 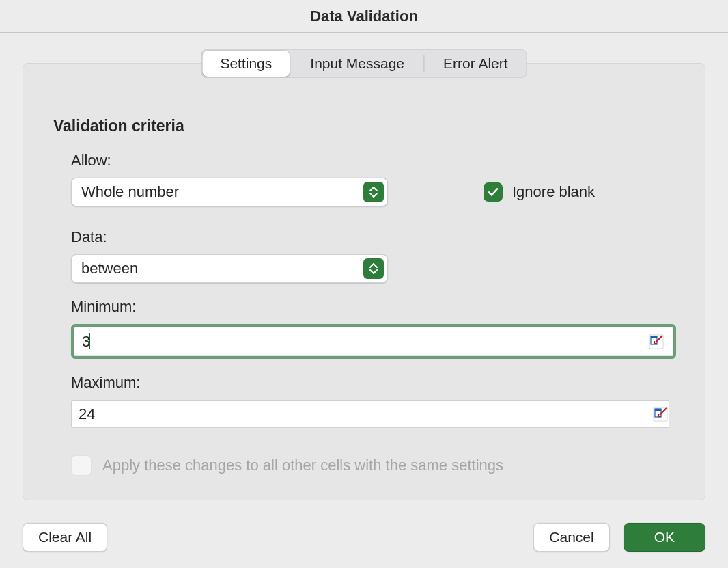 What do you see at coordinates (364, 537) in the screenshot?
I see `dialog-footer: Clear All Cancel OK` at bounding box center [364, 537].